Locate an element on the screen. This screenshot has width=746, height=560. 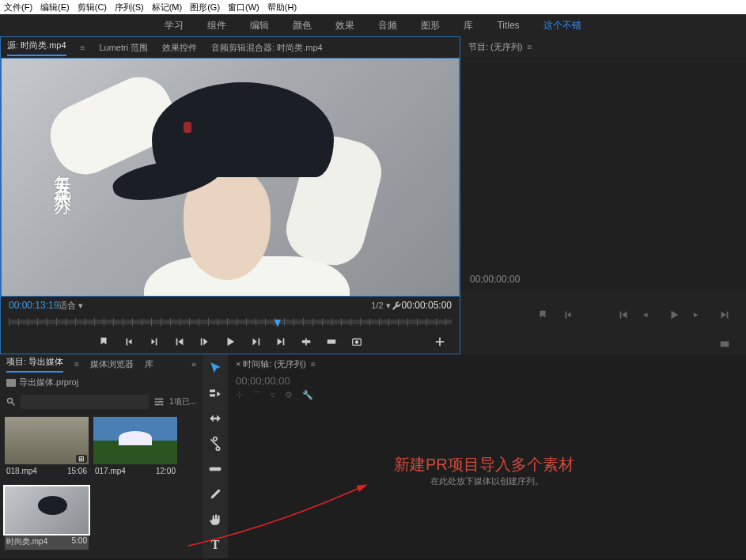
prog-play-icon is located at coordinates (674, 315).